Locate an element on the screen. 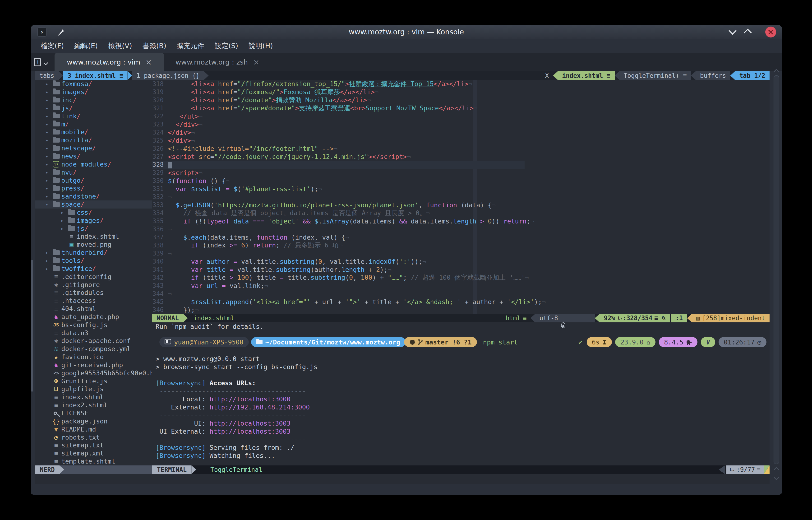 This screenshot has width=812, height=520. tree-item-label: docker-compose.yml is located at coordinates (96, 349).